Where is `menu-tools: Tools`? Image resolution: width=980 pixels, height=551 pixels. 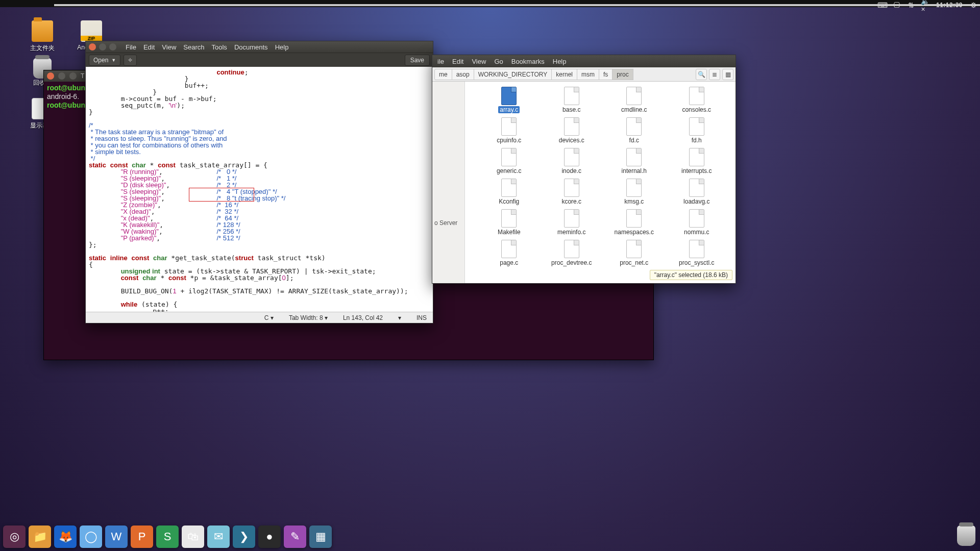
menu-tools: Tools is located at coordinates (219, 47).